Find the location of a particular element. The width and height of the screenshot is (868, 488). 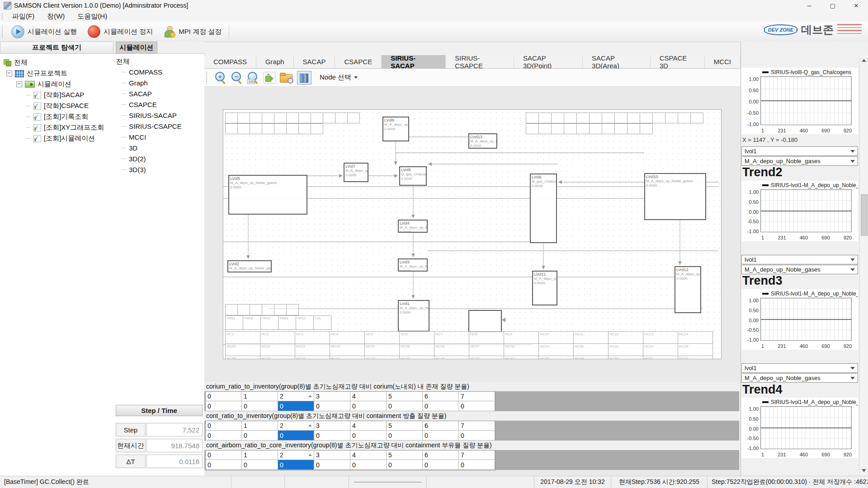

tab-sirius-csapce: SIRIUS-CSAPCE is located at coordinates (480, 61).